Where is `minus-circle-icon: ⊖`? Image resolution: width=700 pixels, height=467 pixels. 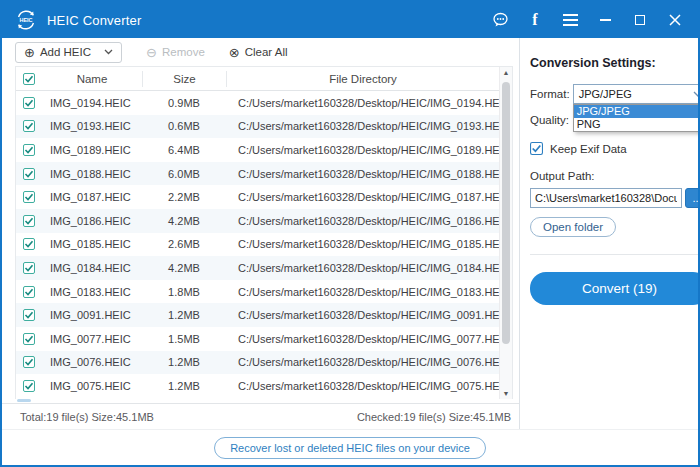 minus-circle-icon: ⊖ is located at coordinates (152, 52).